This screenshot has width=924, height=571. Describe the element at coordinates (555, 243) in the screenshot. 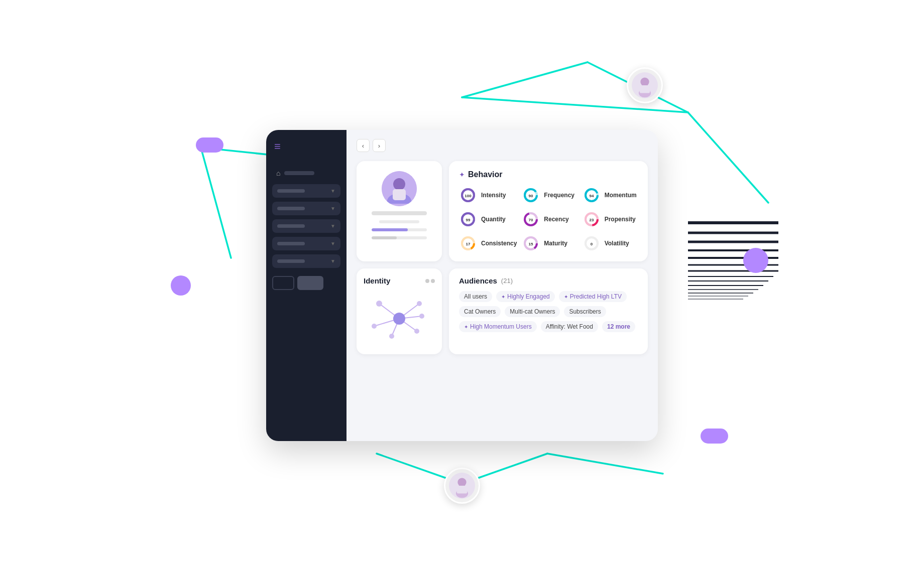

I see `maturity-label: Maturity` at that location.